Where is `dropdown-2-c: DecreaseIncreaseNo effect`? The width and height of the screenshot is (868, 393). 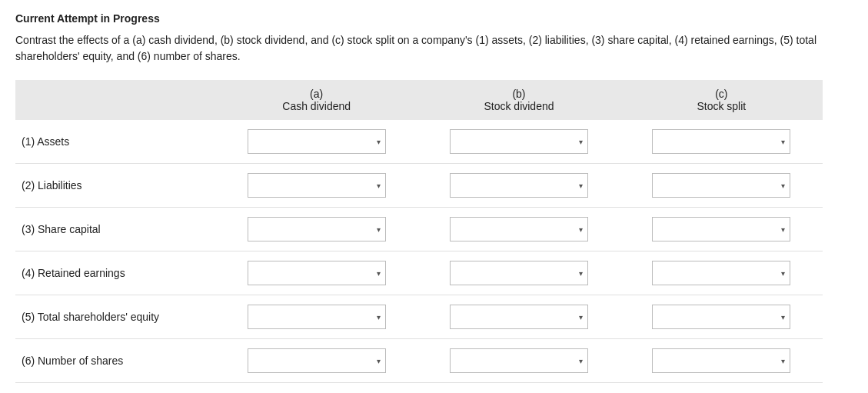 dropdown-2-c: DecreaseIncreaseNo effect is located at coordinates (721, 229).